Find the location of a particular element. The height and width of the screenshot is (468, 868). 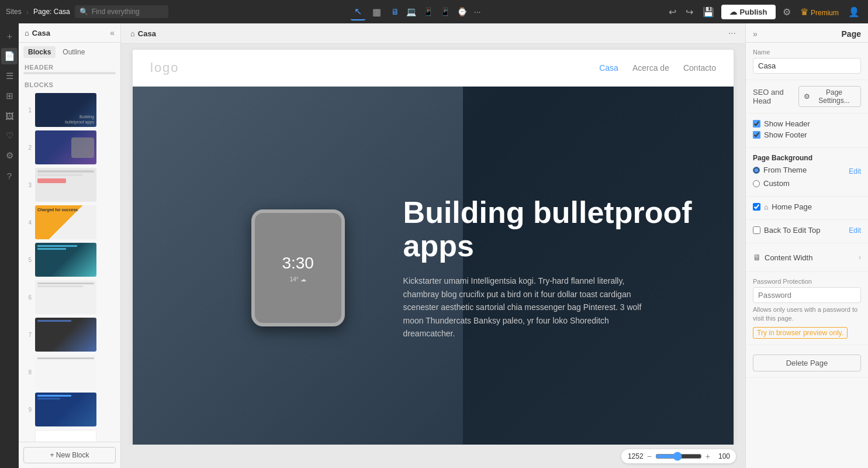

watch-device-button: ⌚ is located at coordinates (462, 12).